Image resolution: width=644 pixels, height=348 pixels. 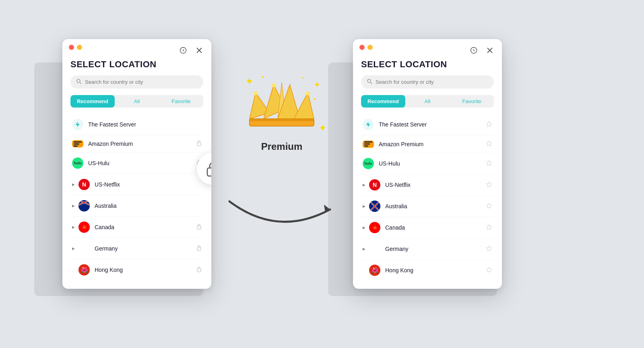 What do you see at coordinates (427, 125) in the screenshot?
I see `right-server-item-fastest: The Fastest Server` at bounding box center [427, 125].